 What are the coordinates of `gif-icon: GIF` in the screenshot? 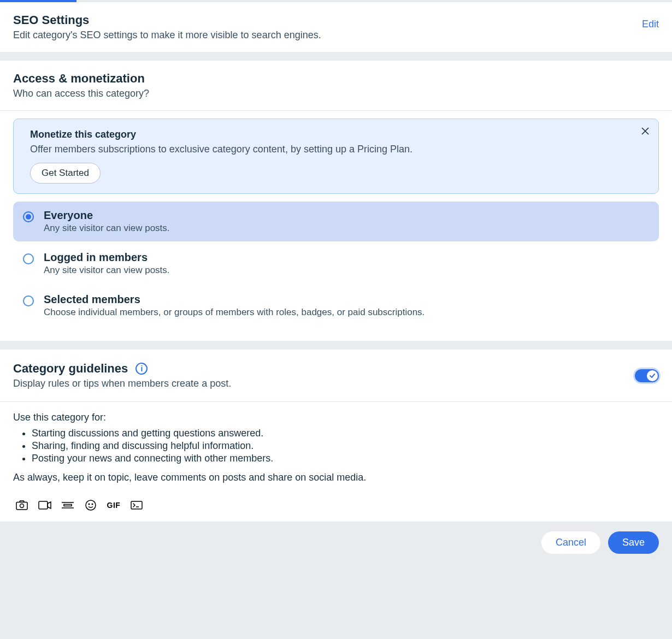 It's located at (114, 505).